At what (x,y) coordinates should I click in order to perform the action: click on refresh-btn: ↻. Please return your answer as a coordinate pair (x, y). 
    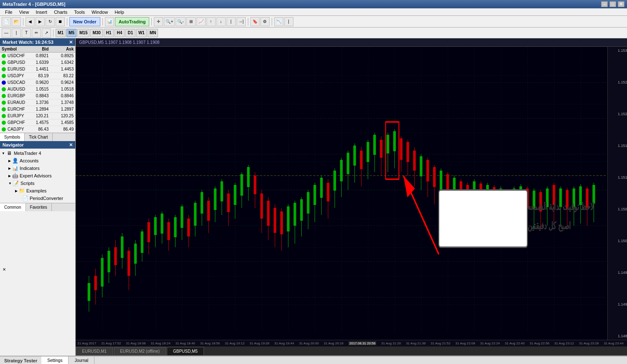
    Looking at the image, I should click on (50, 22).